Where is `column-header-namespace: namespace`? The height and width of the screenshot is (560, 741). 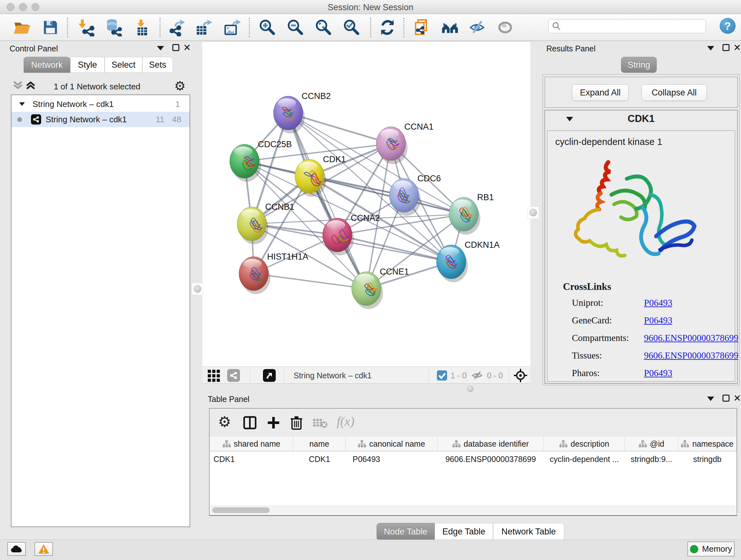
column-header-namespace: namespace is located at coordinates (708, 444).